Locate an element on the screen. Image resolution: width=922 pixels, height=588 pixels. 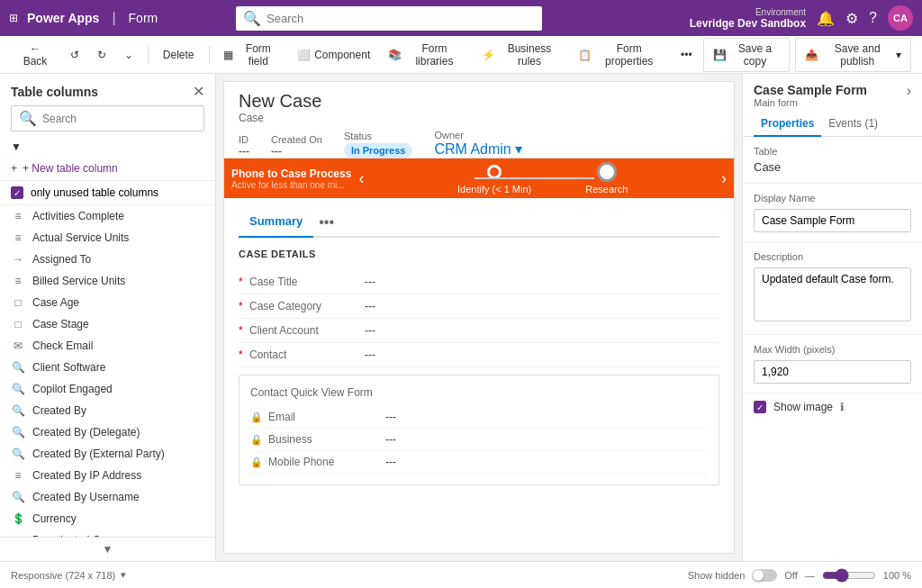
sidebar-item-deactivated-on: ≡ Deactivated On is located at coordinates (108, 533).